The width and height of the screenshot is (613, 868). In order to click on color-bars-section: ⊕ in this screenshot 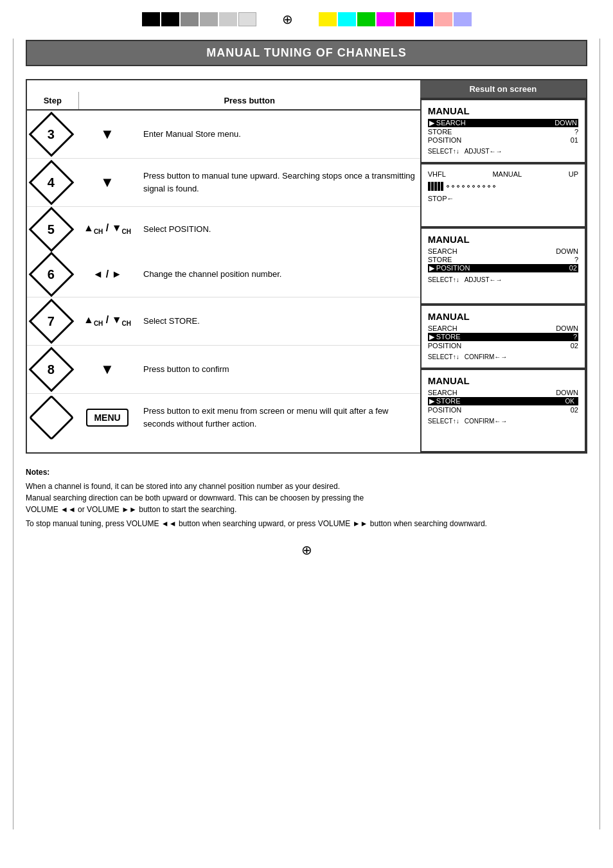, I will do `click(306, 17)`.